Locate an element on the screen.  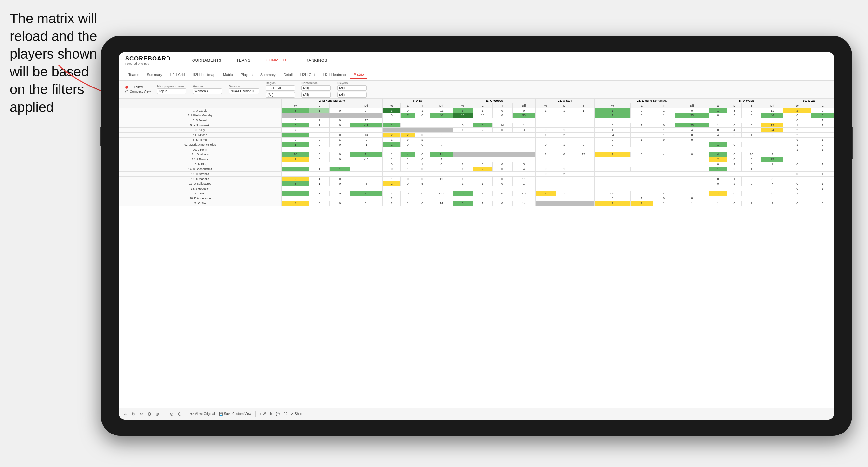
player-name: 13. N Klug is located at coordinates (200, 164).